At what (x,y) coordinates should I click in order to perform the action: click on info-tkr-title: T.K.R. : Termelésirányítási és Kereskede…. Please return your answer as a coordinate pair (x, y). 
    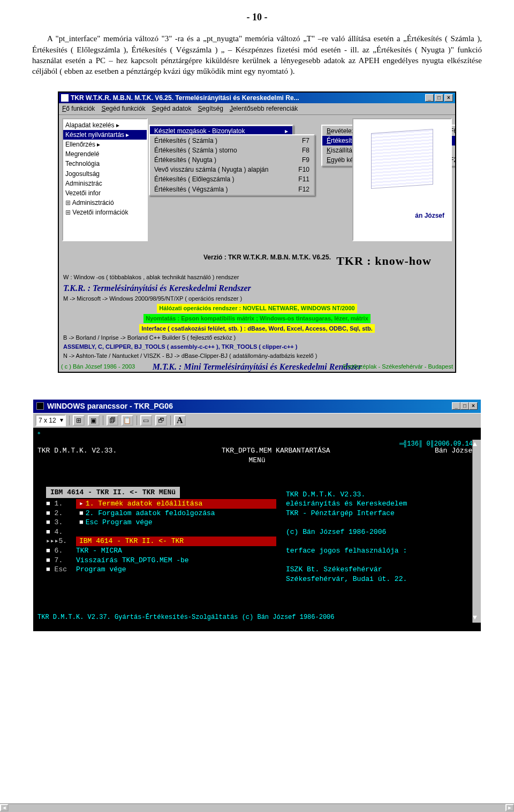
    Looking at the image, I should click on (257, 288).